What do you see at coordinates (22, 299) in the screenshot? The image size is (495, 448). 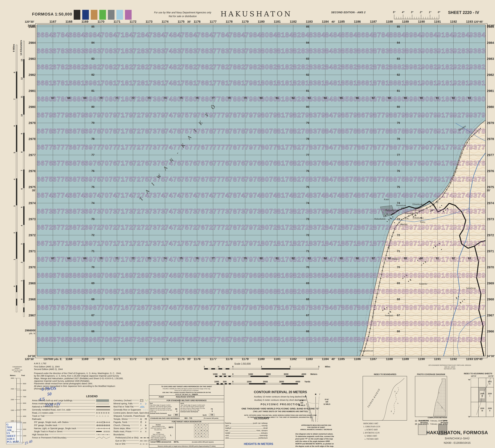 I see `km-bar-tick: 0` at bounding box center [22, 299].